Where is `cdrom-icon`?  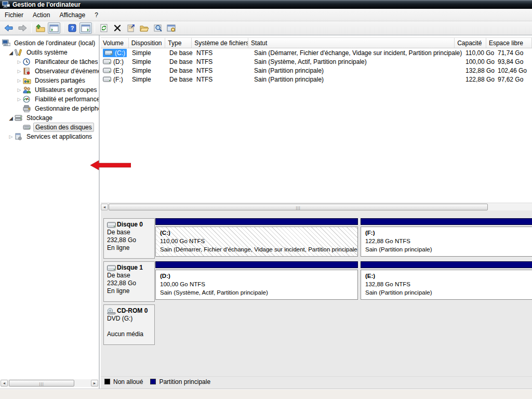
cdrom-icon is located at coordinates (111, 311).